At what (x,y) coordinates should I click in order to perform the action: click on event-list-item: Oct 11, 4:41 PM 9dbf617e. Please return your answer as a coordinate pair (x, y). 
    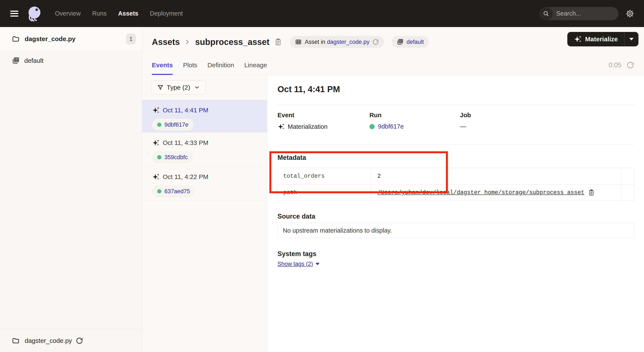
    Looking at the image, I should click on (204, 116).